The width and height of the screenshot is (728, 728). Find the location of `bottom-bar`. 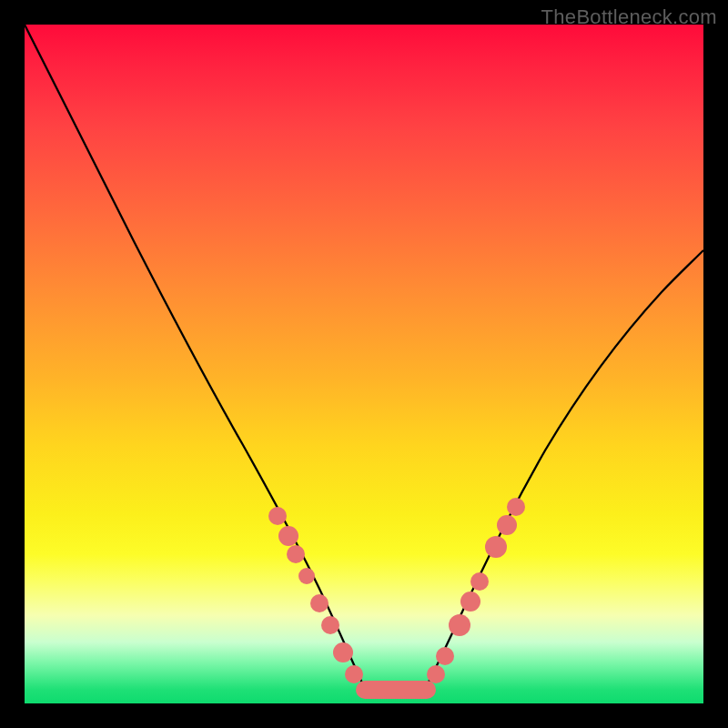

bottom-bar is located at coordinates (396, 690).